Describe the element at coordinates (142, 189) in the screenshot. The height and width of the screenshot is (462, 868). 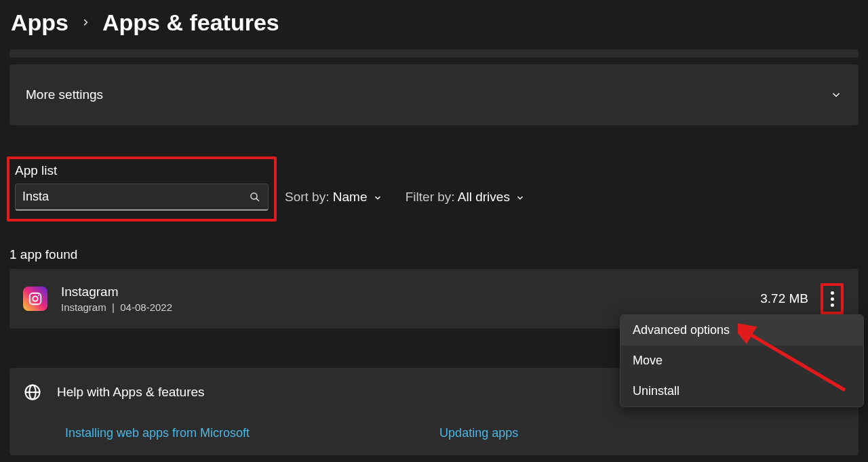
I see `app-list-section-highlight: App list` at that location.